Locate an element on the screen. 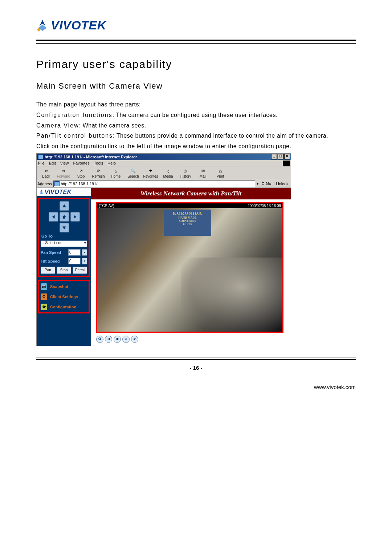 This screenshot has height=555, width=392. config-links-panel: 📷 Snapshot ⚙ Client Settings 🛠 Configura… is located at coordinates (64, 297).